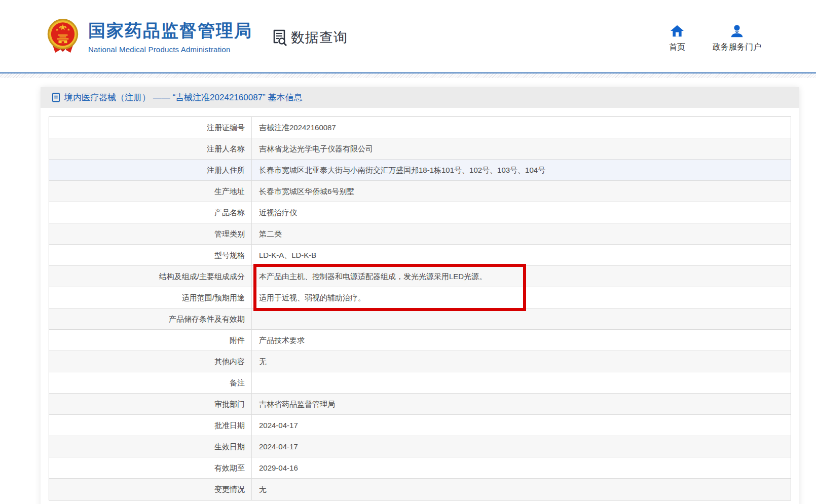  I want to click on row-value: 长春市宽城区华侨城6号别墅, so click(521, 191).